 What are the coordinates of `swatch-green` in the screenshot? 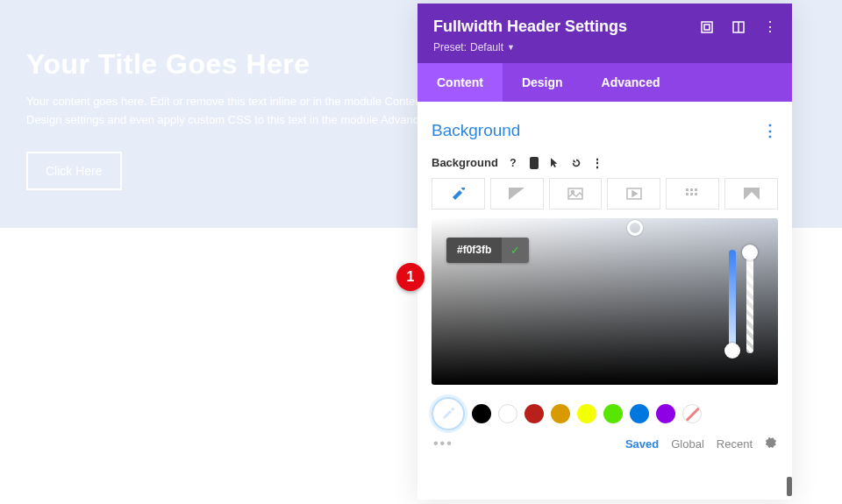 It's located at (613, 414).